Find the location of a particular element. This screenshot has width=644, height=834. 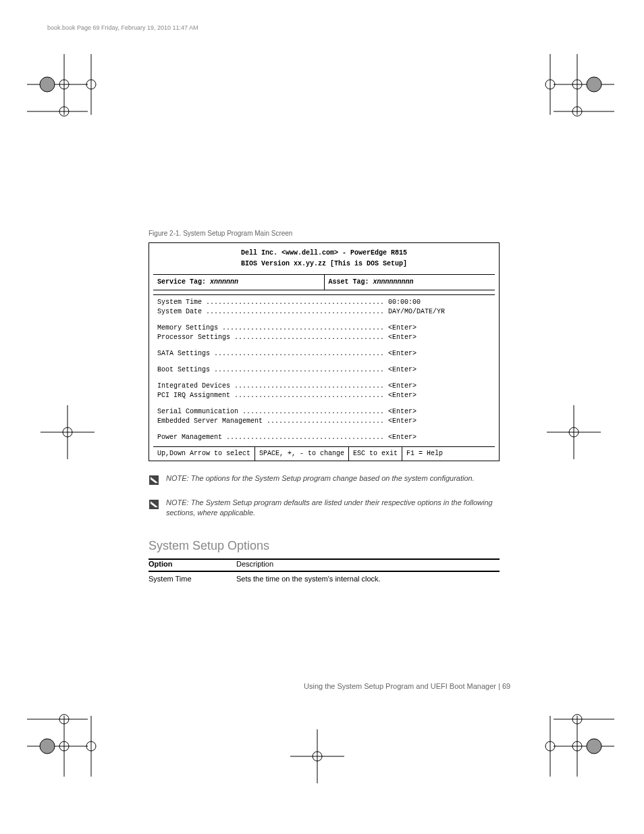

service-tag-label: Service Tag: is located at coordinates (182, 282).